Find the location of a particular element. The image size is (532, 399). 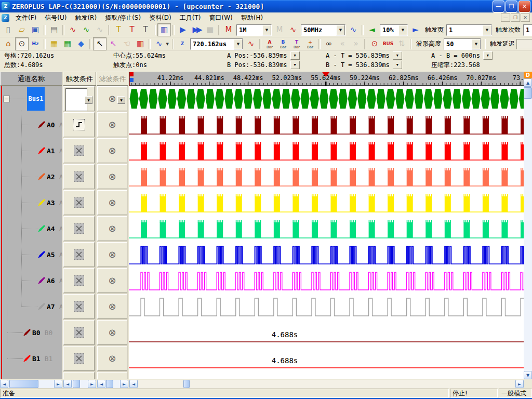

home-button: ⌂ is located at coordinates (8, 44).